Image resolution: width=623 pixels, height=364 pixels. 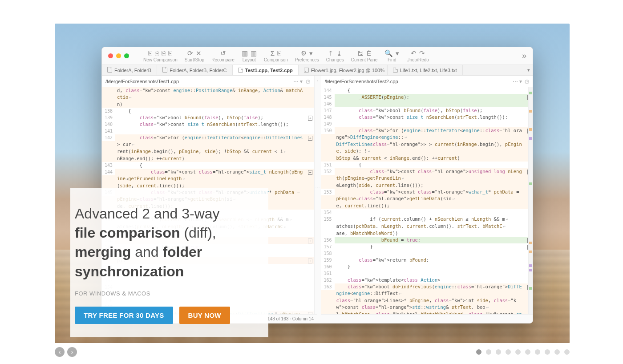 I want to click on line-number: 157, so click(x=328, y=247).